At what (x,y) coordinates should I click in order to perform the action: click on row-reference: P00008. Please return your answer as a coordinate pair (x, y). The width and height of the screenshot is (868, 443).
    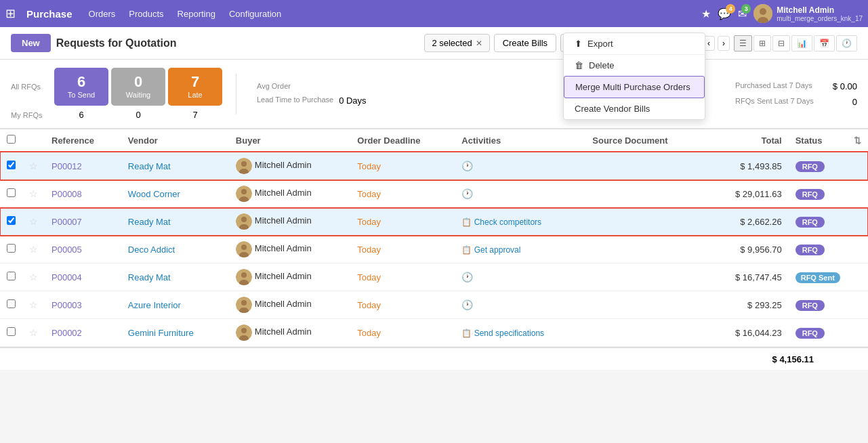
    Looking at the image, I should click on (83, 194).